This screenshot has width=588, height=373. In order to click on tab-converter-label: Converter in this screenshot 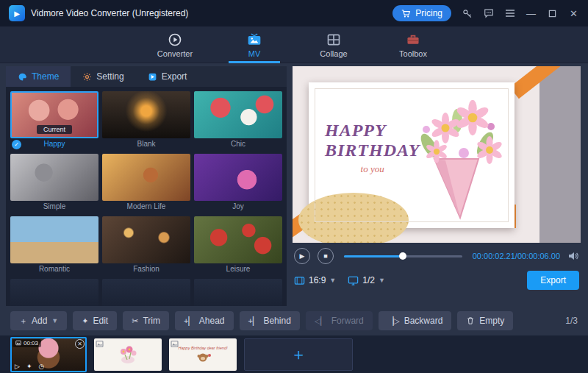, I will do `click(175, 54)`.